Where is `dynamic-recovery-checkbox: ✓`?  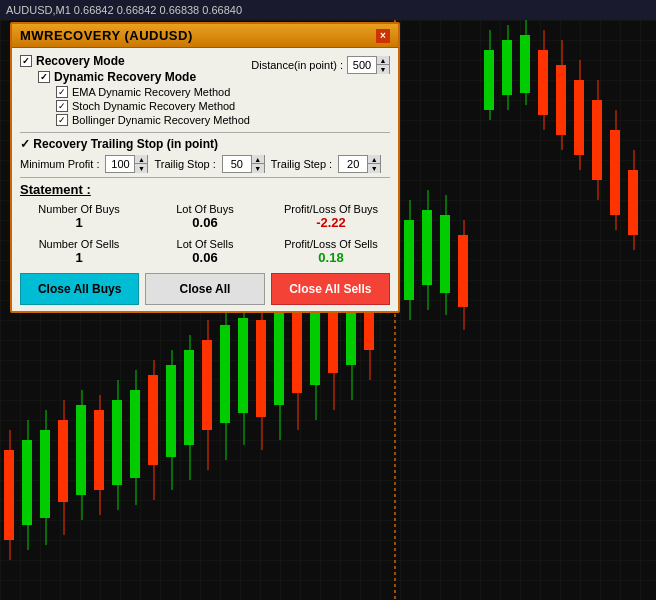 dynamic-recovery-checkbox: ✓ is located at coordinates (44, 77).